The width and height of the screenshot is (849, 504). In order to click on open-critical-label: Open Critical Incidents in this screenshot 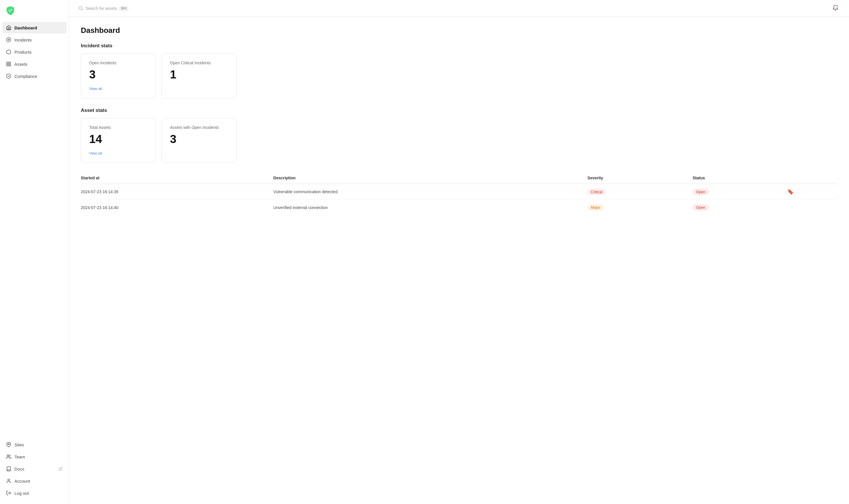, I will do `click(199, 63)`.